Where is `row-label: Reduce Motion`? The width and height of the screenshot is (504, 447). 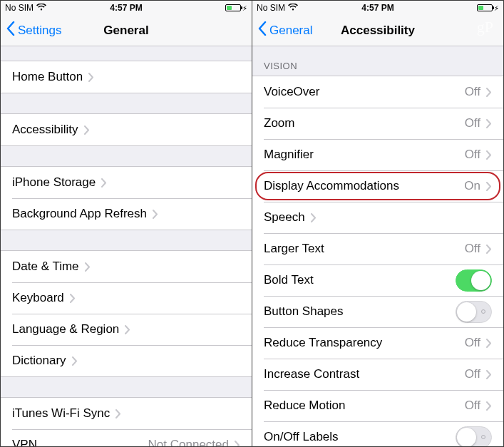 row-label: Reduce Motion is located at coordinates (304, 406).